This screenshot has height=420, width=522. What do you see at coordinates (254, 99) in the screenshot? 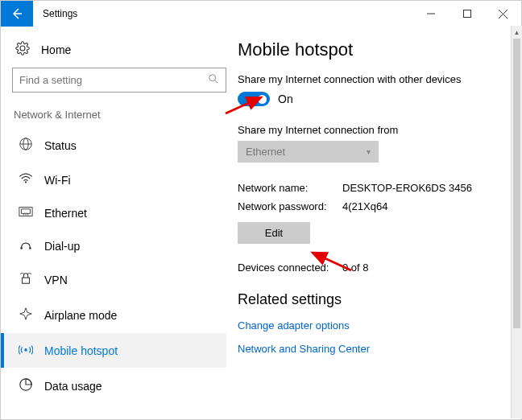
I see `hotspot-toggle` at bounding box center [254, 99].